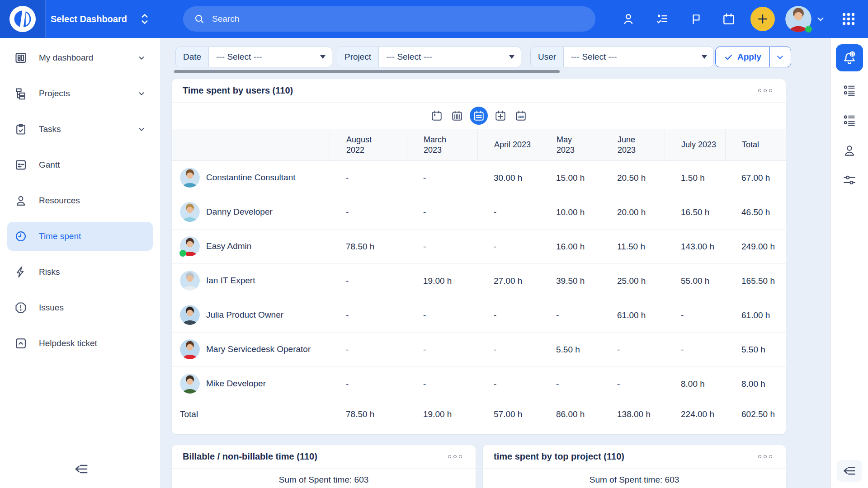 The height and width of the screenshot is (488, 868). What do you see at coordinates (100, 19) in the screenshot?
I see `dashboard-selector: Select Dashboard` at bounding box center [100, 19].